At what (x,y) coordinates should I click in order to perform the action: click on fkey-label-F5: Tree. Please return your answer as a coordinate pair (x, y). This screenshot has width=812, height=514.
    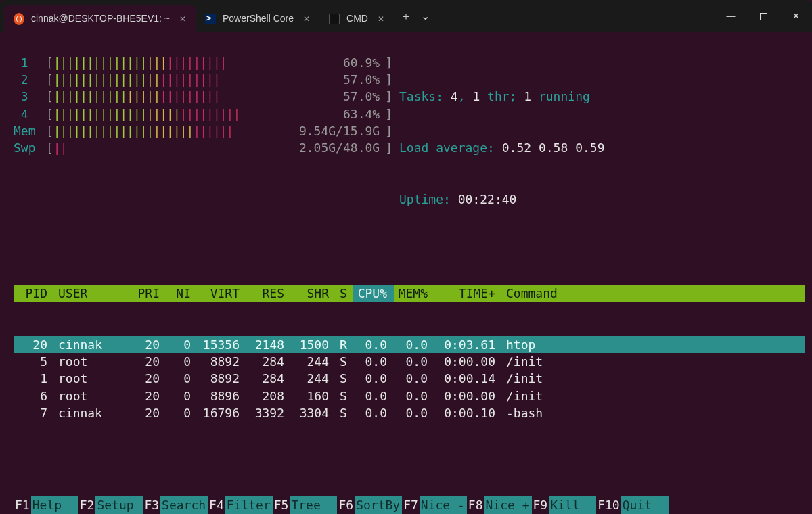
    Looking at the image, I should click on (313, 505).